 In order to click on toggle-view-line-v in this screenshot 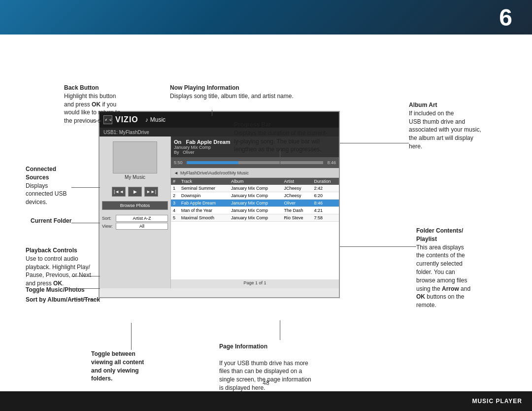, I will do `click(131, 336)`.